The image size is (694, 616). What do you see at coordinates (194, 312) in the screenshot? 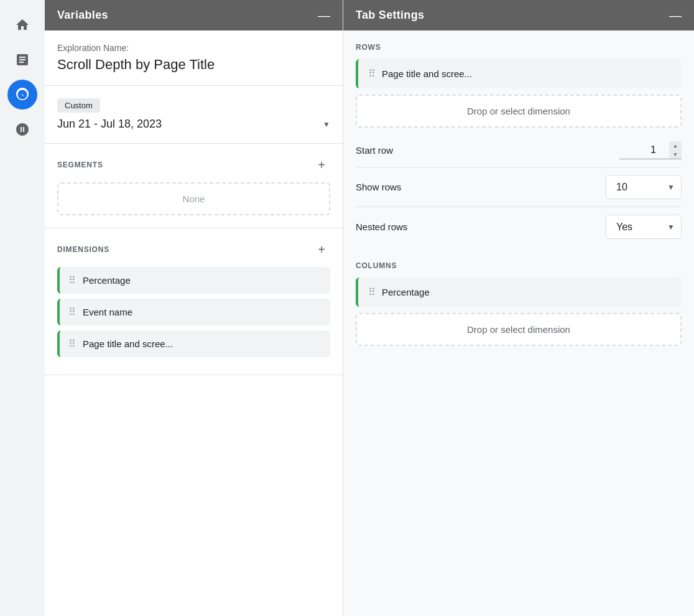
I see `dimension-item: ⠿ Event name` at bounding box center [194, 312].